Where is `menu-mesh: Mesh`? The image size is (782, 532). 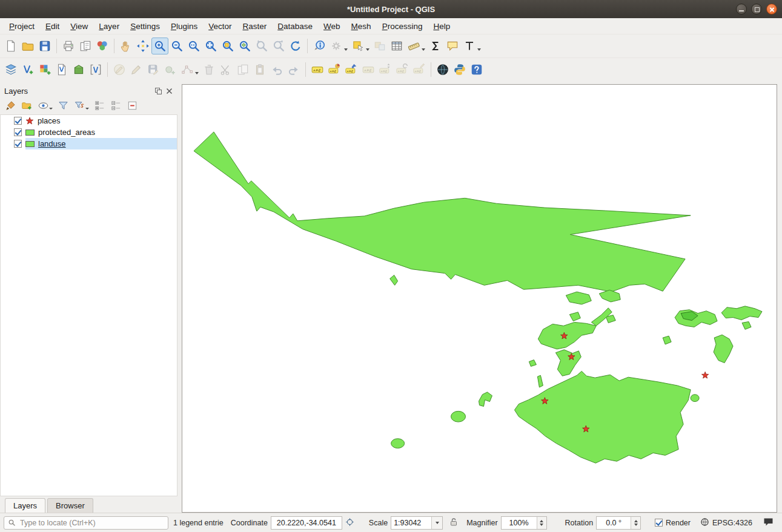 menu-mesh: Mesh is located at coordinates (361, 27).